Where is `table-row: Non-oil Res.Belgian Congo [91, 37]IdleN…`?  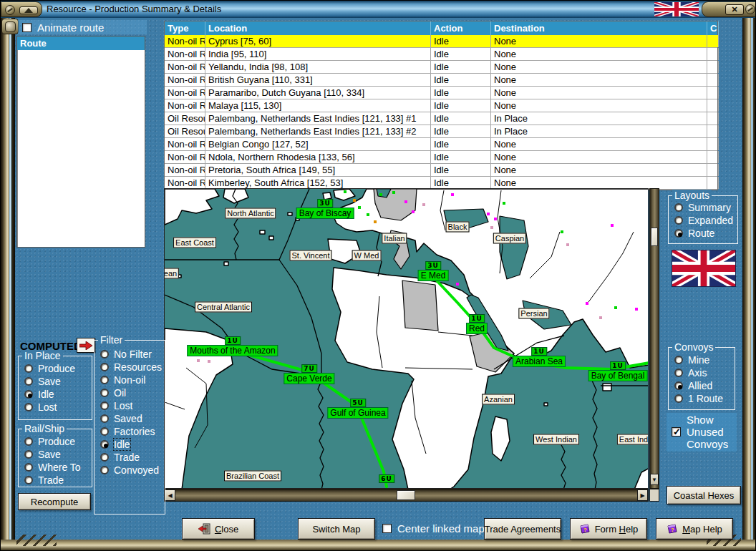 table-row: Non-oil Res.Belgian Congo [91, 37]IdleN… is located at coordinates (441, 145).